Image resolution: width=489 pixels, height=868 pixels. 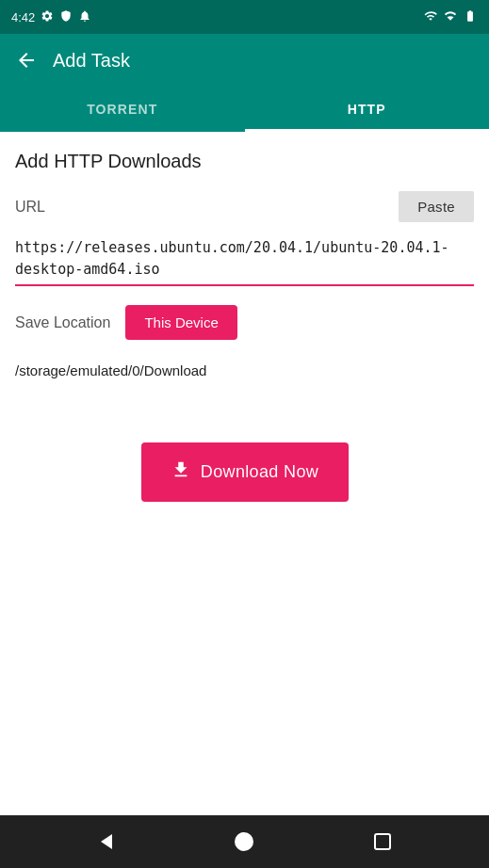 I want to click on save-path: /storage/emulated/0/Download, so click(x=245, y=371).